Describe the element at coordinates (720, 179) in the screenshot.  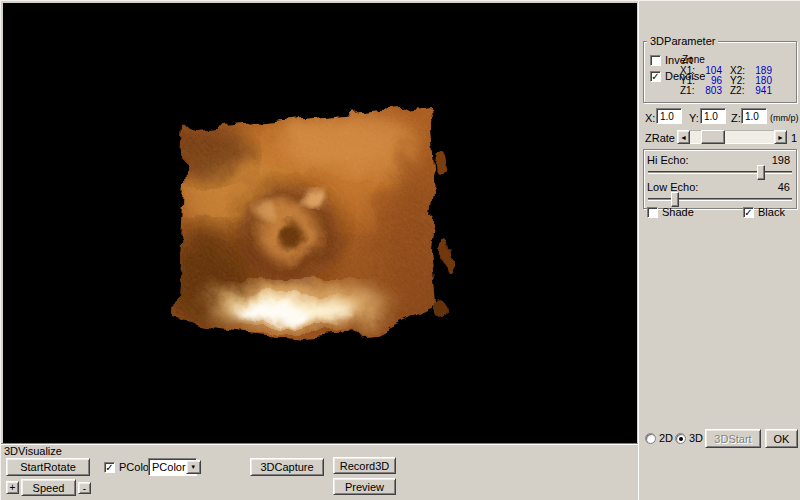
I see `echo-groupbox: Hi Echo: 198 Low Echo: 46` at that location.